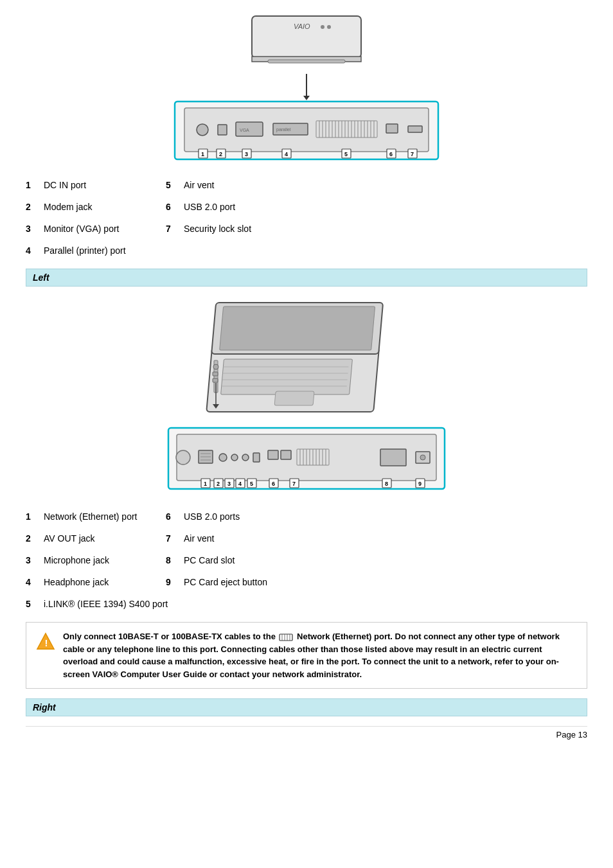 Image resolution: width=613 pixels, height=868 pixels. I want to click on spec-row-4: 4 Parallel (printer) port, so click(306, 251).